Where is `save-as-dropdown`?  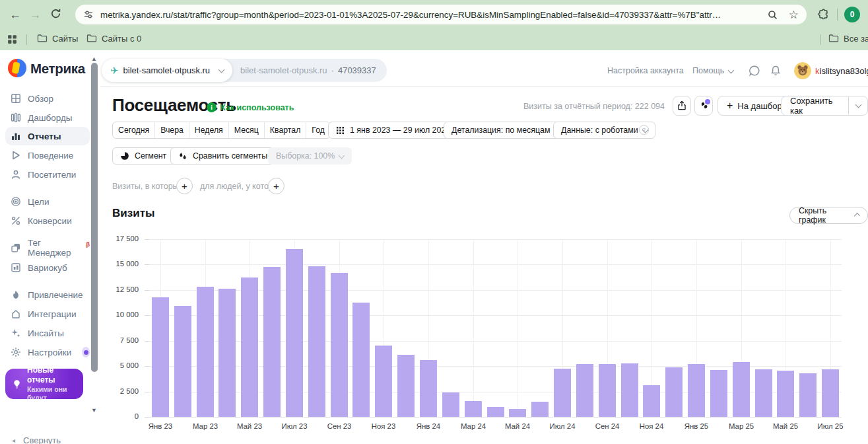
save-as-dropdown is located at coordinates (858, 106).